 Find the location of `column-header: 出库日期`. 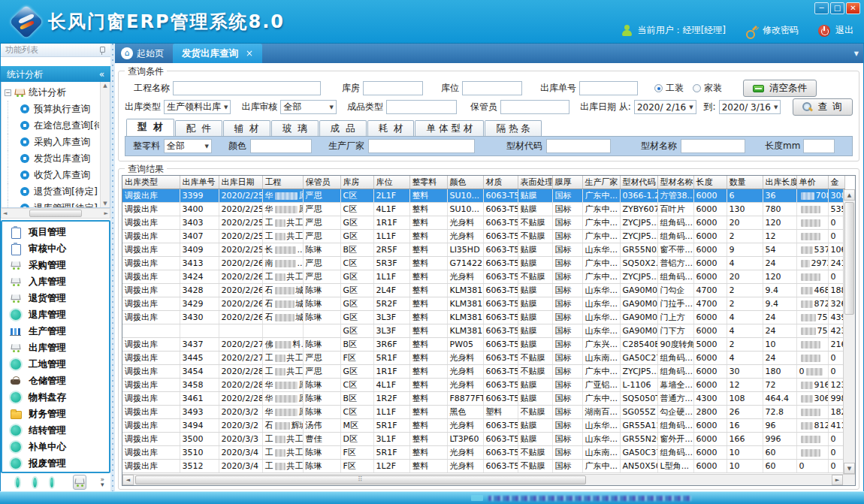

column-header: 出库日期 is located at coordinates (240, 182).